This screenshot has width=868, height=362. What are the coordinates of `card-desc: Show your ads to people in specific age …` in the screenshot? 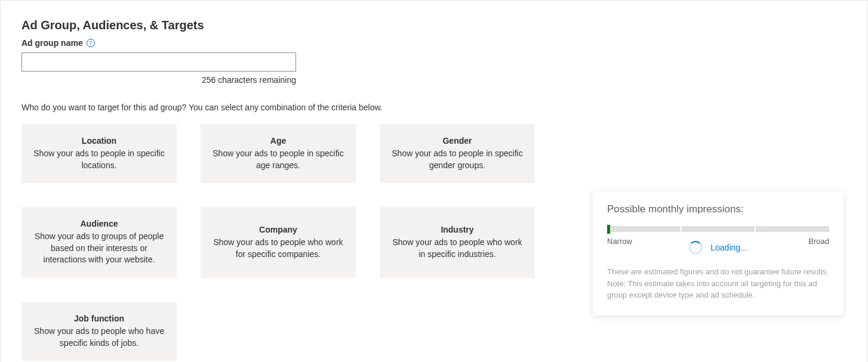 It's located at (278, 160).